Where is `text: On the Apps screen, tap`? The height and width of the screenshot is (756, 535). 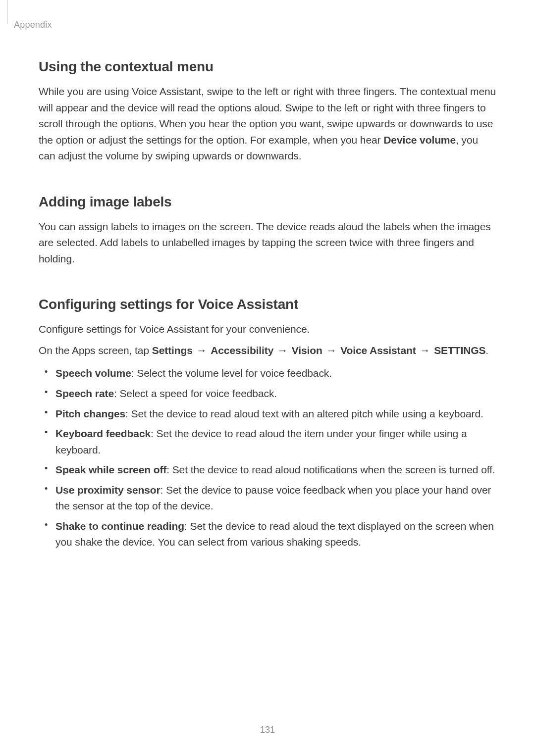 text: On the Apps screen, tap is located at coordinates (95, 351).